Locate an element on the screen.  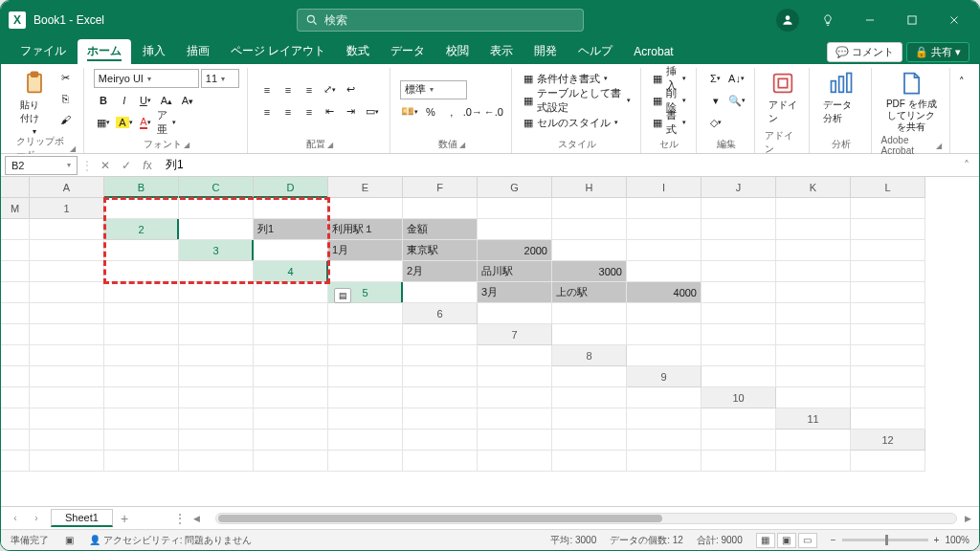
accessibility-status: 👤 アクセシビリティ: 問題ありません is located at coordinates (170, 540).